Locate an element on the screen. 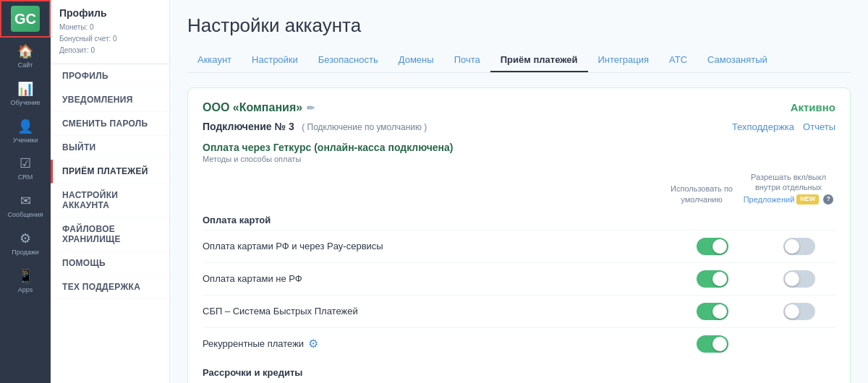 The width and height of the screenshot is (868, 383). connection-links: Техподдержка Отчеты is located at coordinates (784, 127).